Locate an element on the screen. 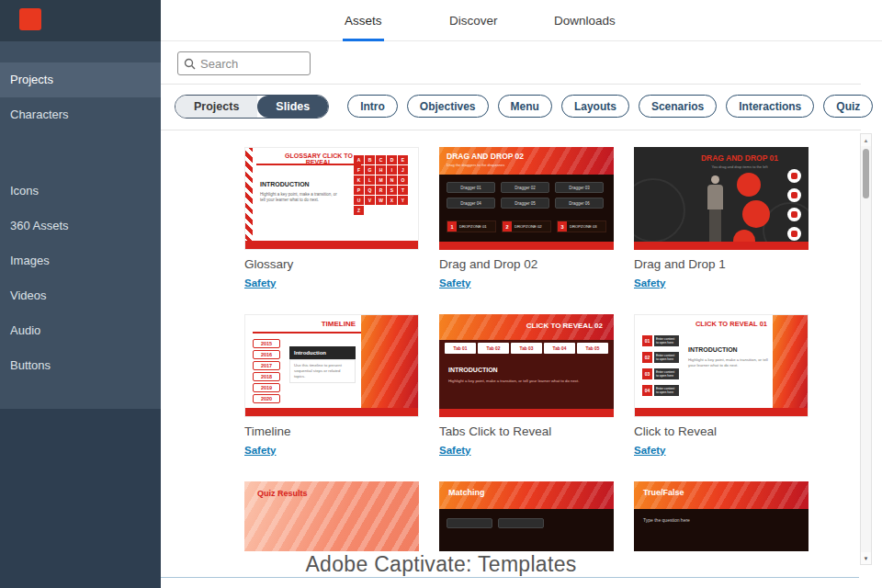 This screenshot has height=588, width=882. bottom-edge-line is located at coordinates (510, 577).